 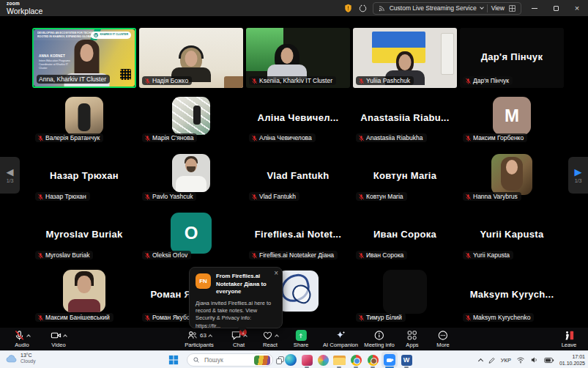 What do you see at coordinates (498, 138) in the screenshot?
I see `participant-name: Максим Горбенко` at bounding box center [498, 138].